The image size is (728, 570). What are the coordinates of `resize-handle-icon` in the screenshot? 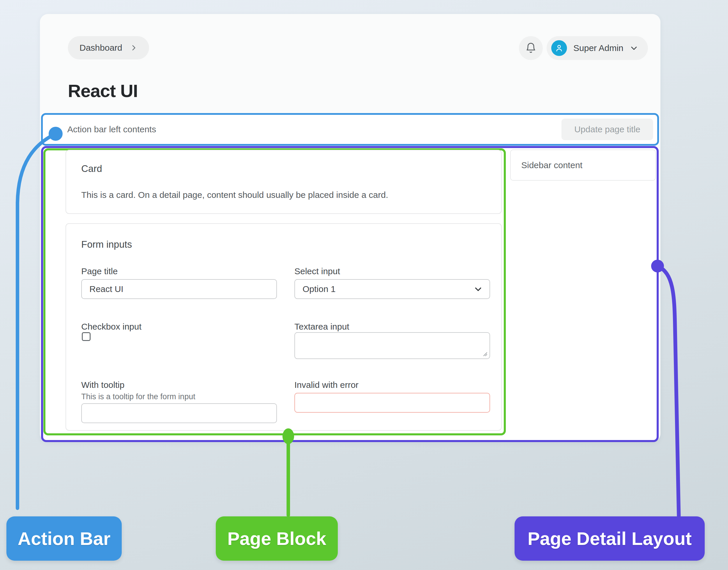 It's located at (485, 354).